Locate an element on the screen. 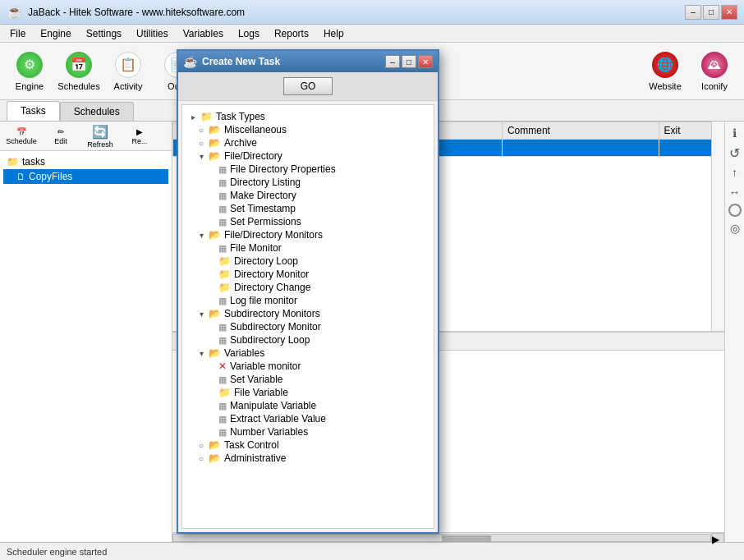 The height and width of the screenshot is (560, 744). tree-dir-listing: ▦ Directory Listing is located at coordinates (308, 182).